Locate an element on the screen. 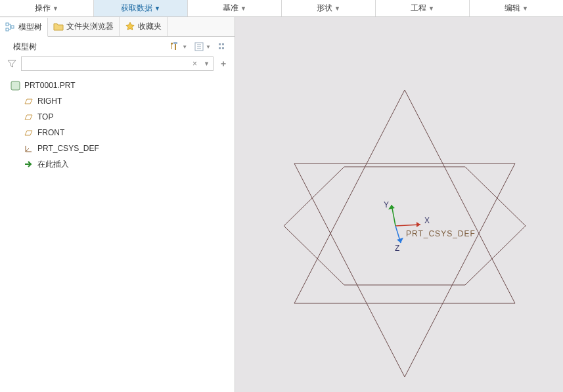  side-tab-folder: 文件夹浏览器 is located at coordinates (84, 26).